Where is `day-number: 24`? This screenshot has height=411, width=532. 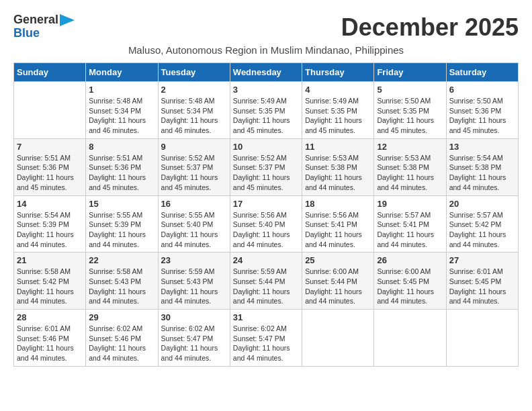 day-number: 24 is located at coordinates (266, 261).